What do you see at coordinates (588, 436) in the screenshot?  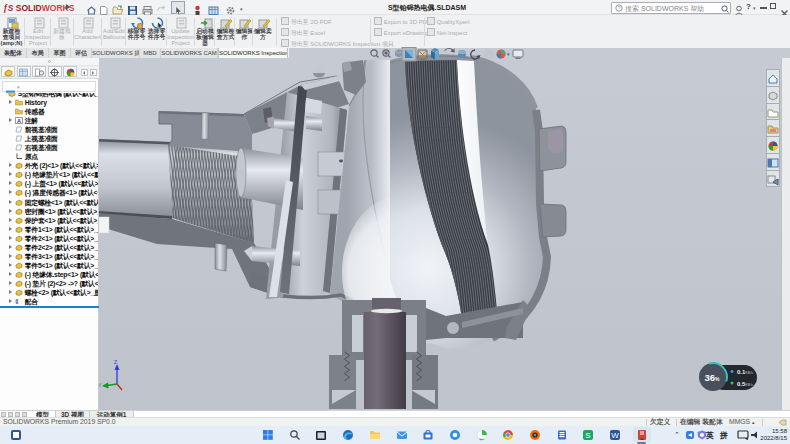 I see `svg-text: S` at bounding box center [588, 436].